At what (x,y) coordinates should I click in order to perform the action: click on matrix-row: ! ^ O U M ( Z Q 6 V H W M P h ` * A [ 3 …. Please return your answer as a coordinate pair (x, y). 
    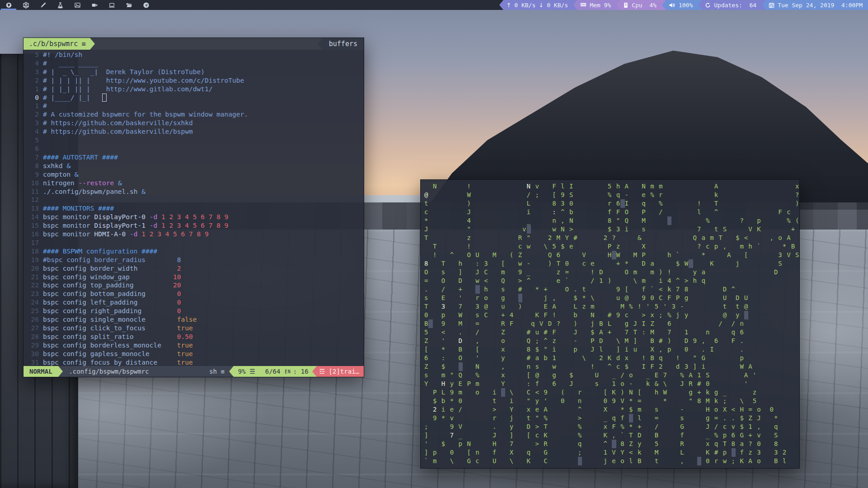
    Looking at the image, I should click on (610, 255).